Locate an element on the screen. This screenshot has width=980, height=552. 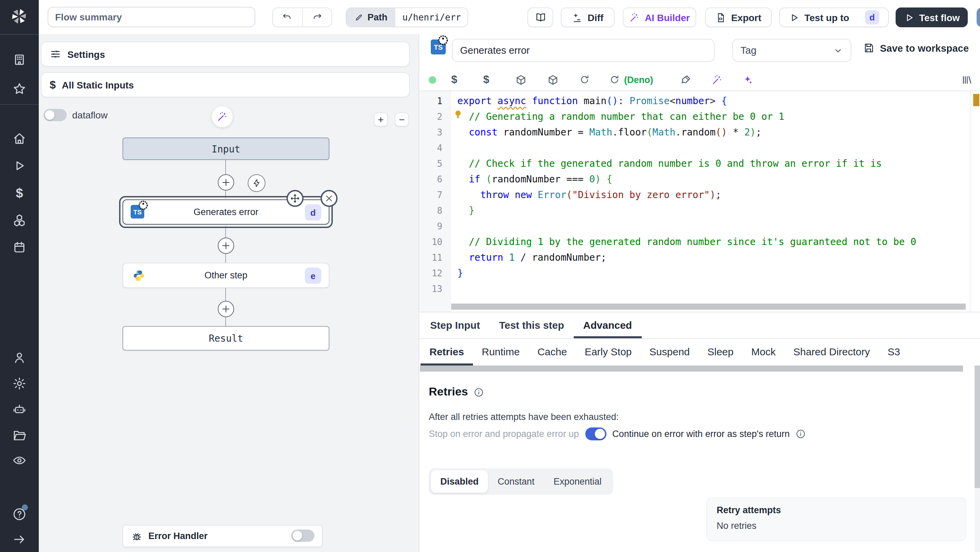
deno-icon is located at coordinates (143, 207).